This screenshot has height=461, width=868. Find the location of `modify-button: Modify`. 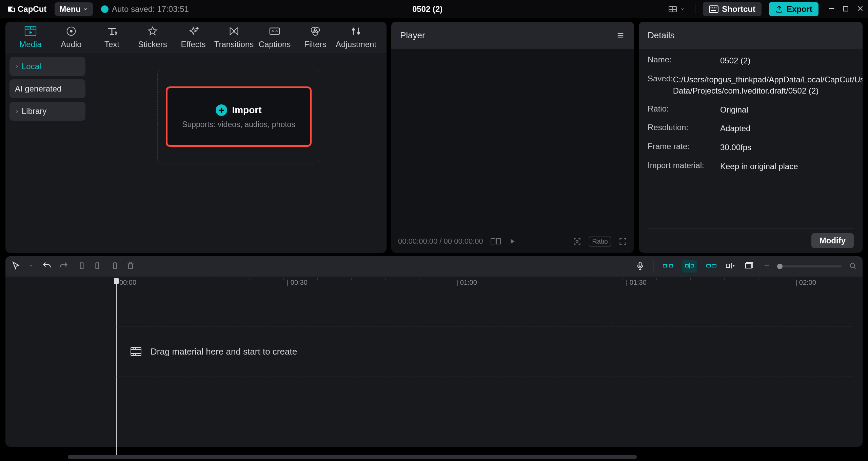

modify-button: Modify is located at coordinates (833, 241).